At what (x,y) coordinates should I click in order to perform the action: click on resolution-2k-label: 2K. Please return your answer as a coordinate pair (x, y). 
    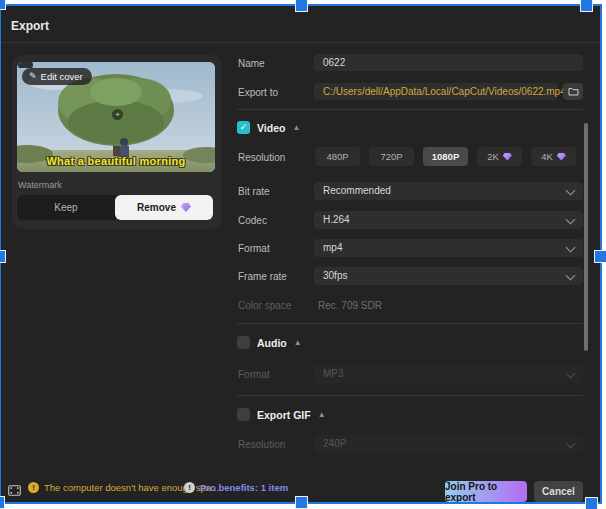
    Looking at the image, I should click on (493, 156).